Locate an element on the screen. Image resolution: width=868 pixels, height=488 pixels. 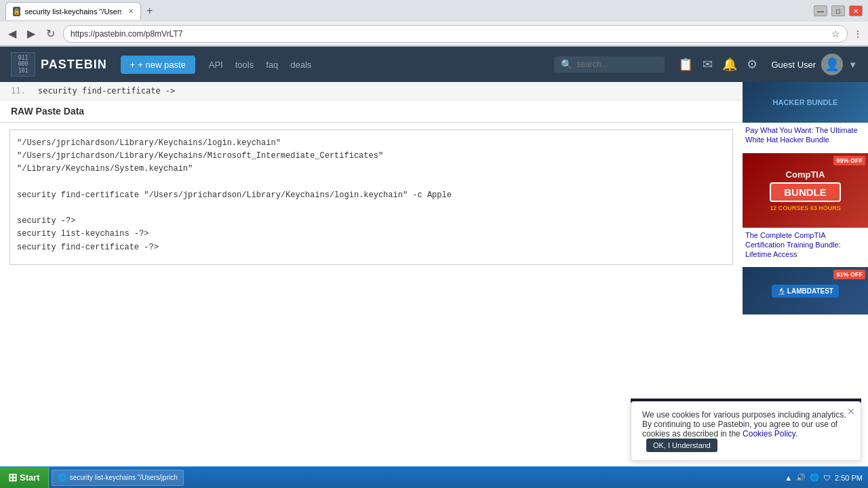
code-line-text: security find-certificate -> is located at coordinates (106, 91).